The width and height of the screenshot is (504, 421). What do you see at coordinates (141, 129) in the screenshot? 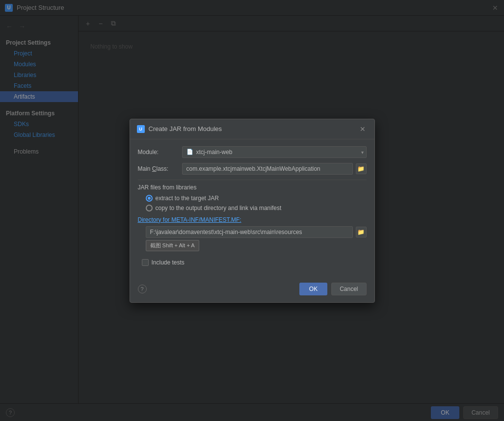
I see `dialog-icon: U` at bounding box center [141, 129].